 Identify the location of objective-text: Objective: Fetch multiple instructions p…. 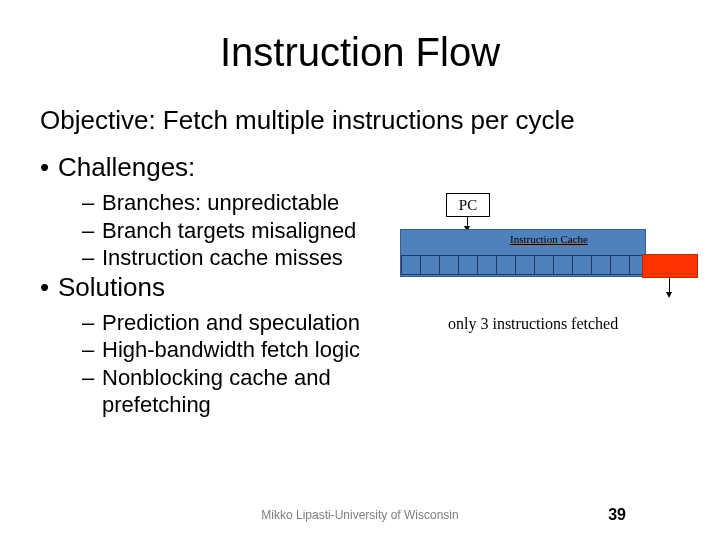
(360, 120).